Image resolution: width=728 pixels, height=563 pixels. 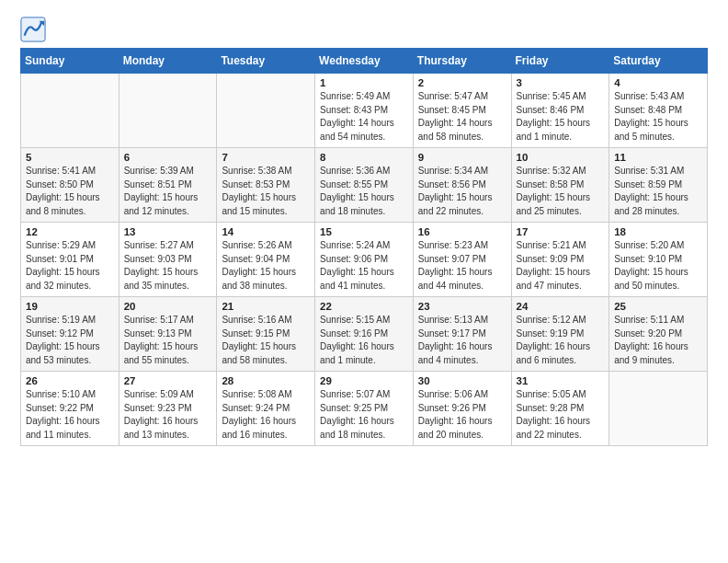 I want to click on day-number: 3, so click(x=561, y=83).